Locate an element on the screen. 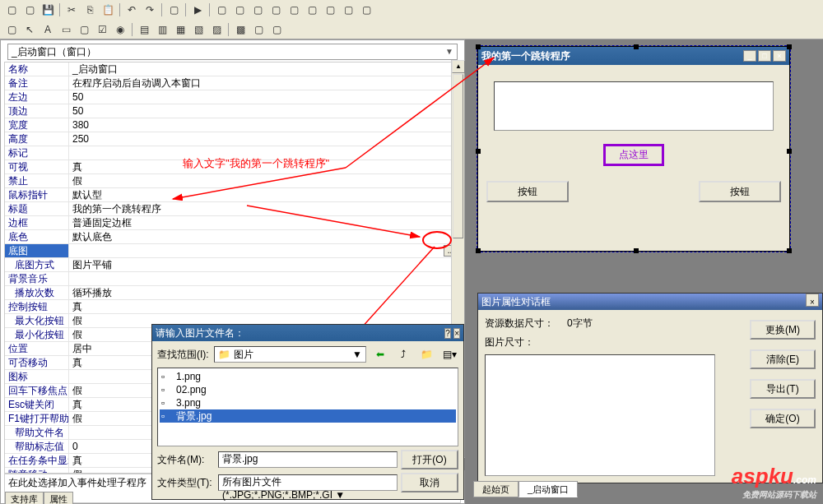 The width and height of the screenshot is (823, 504). property-value: 380 is located at coordinates (265, 125).